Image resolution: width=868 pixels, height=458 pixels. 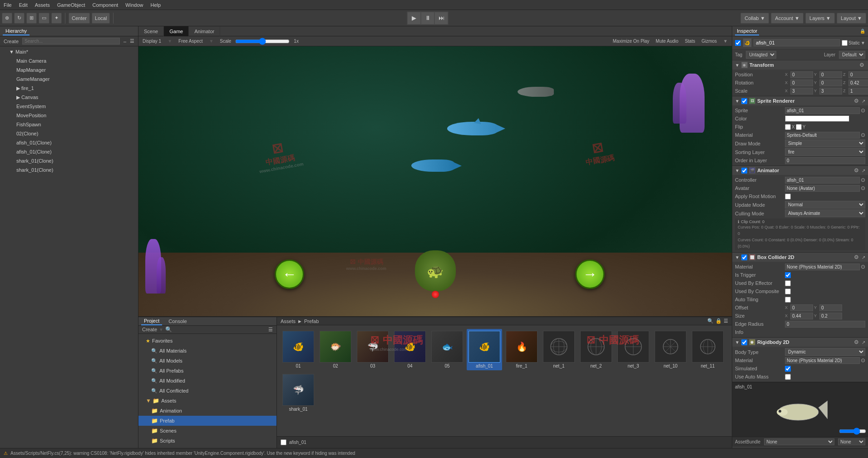 I want to click on sorting-layer-select: fire, so click(x=825, y=152).